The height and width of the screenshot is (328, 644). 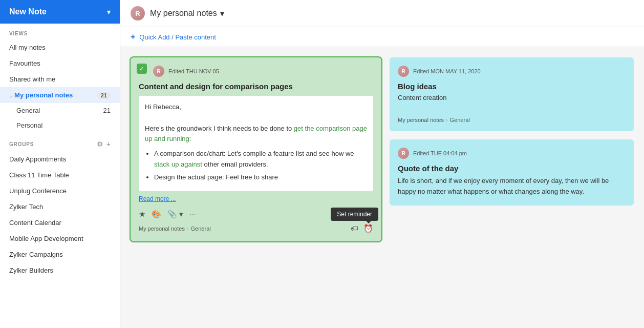 I want to click on sidebar-item-label: Content Calendar, so click(x=35, y=222).